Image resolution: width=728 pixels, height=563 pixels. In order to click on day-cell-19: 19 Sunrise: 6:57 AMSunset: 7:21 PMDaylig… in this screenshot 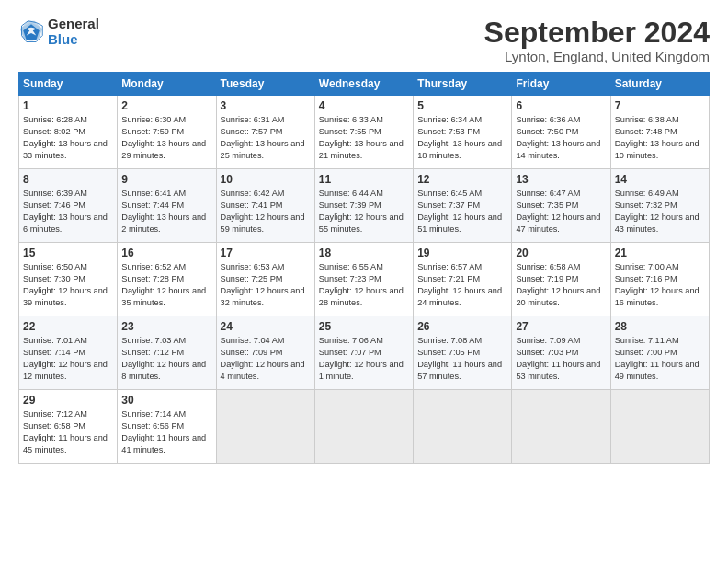, I will do `click(463, 280)`.